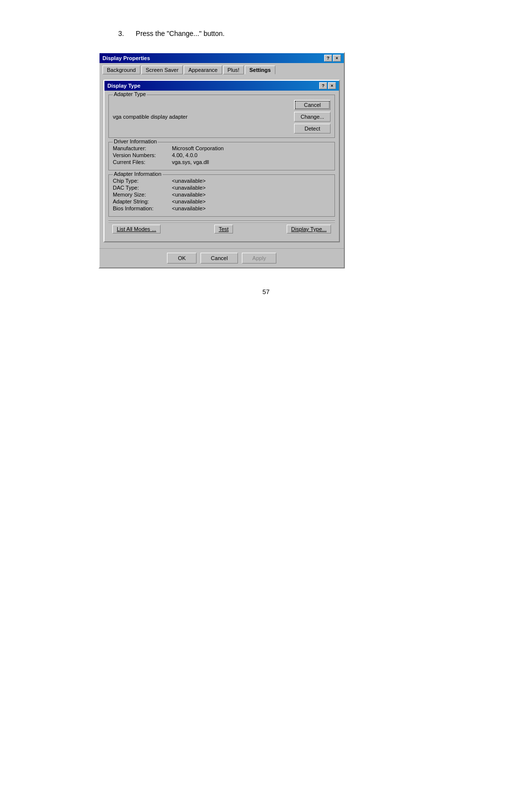  What do you see at coordinates (142, 162) in the screenshot?
I see `files-label: Current Files:` at bounding box center [142, 162].